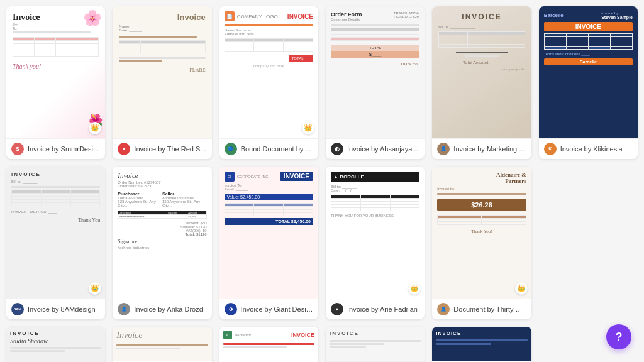 The width and height of the screenshot is (644, 362). Describe the element at coordinates (375, 309) in the screenshot. I see `card-10-footer: ▲ Invoice by Arie Fadrian` at that location.